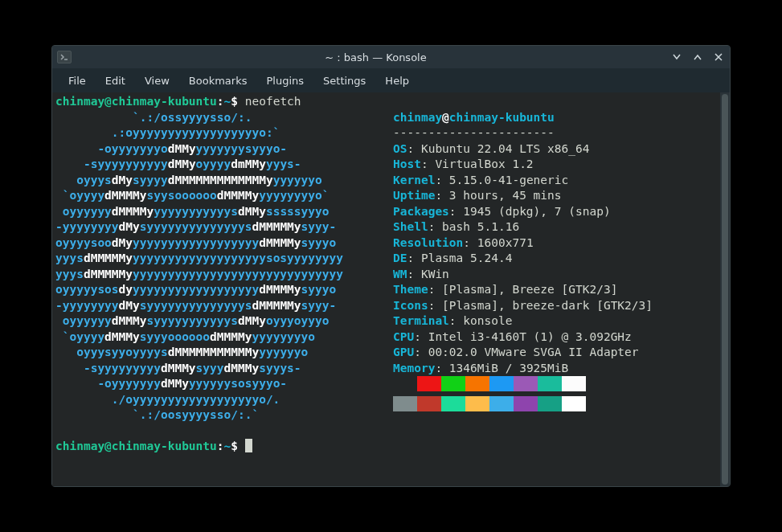  What do you see at coordinates (522, 306) in the screenshot?
I see `neofetch-info-line: Icons: [Plasma], breeze-dark [GTK2/3]` at bounding box center [522, 306].